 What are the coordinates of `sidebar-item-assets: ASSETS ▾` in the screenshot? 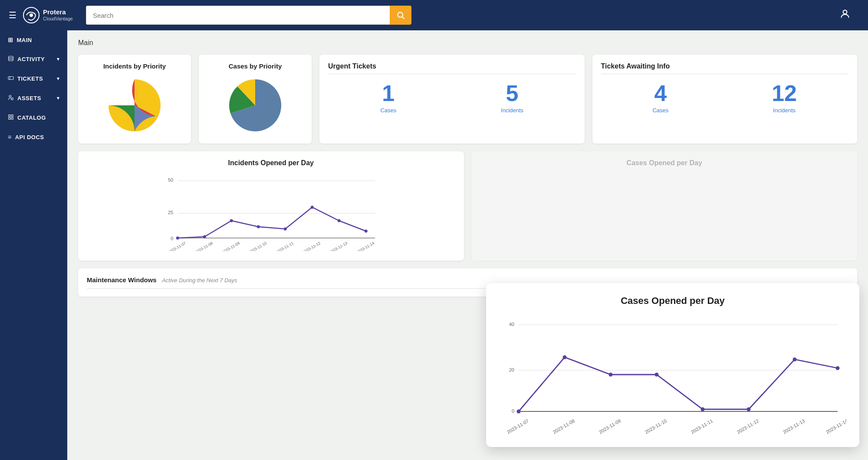 It's located at (34, 98).